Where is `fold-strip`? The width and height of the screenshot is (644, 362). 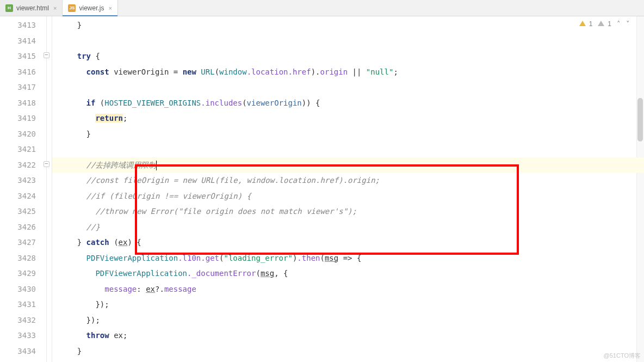 fold-strip is located at coordinates (47, 189).